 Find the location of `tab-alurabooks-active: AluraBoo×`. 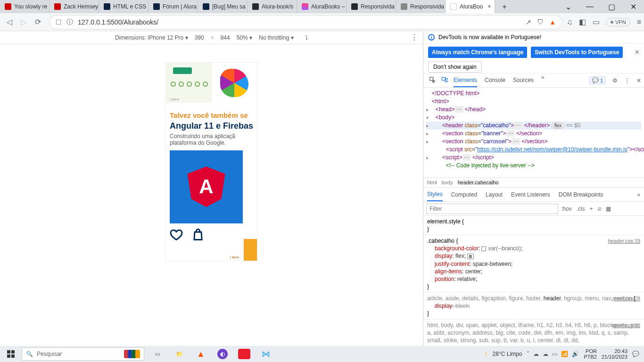

tab-alurabooks-active: AluraBoo× is located at coordinates (471, 7).